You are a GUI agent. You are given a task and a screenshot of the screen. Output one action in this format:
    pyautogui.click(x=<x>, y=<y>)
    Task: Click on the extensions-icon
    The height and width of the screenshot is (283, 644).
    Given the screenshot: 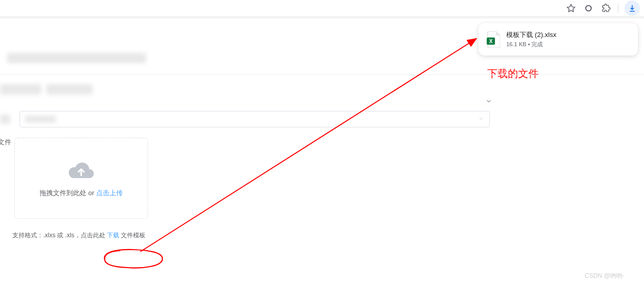 What is the action you would take?
    pyautogui.click(x=606, y=8)
    